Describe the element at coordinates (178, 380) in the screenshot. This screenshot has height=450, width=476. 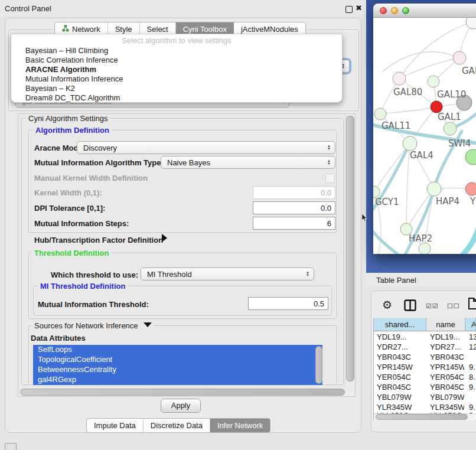
I see `list-item: gal4RGexp` at that location.